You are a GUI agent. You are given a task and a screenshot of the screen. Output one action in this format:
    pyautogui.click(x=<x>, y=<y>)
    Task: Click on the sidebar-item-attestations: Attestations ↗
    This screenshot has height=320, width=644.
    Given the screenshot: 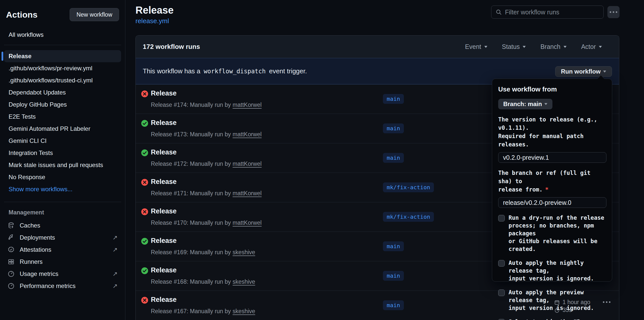 What is the action you would take?
    pyautogui.click(x=63, y=250)
    